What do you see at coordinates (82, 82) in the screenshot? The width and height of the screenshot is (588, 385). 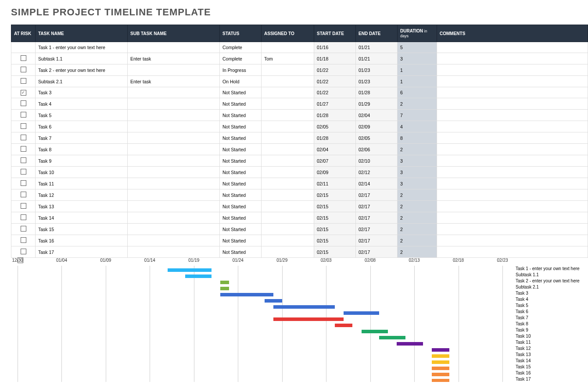 I see `task-name-cell: Subtask 2.1` at bounding box center [82, 82].